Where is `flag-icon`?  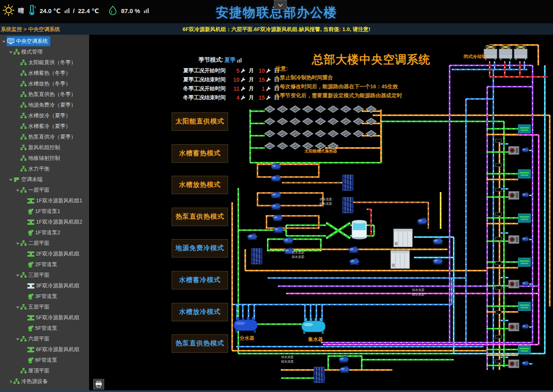 flag-icon is located at coordinates (16, 180).